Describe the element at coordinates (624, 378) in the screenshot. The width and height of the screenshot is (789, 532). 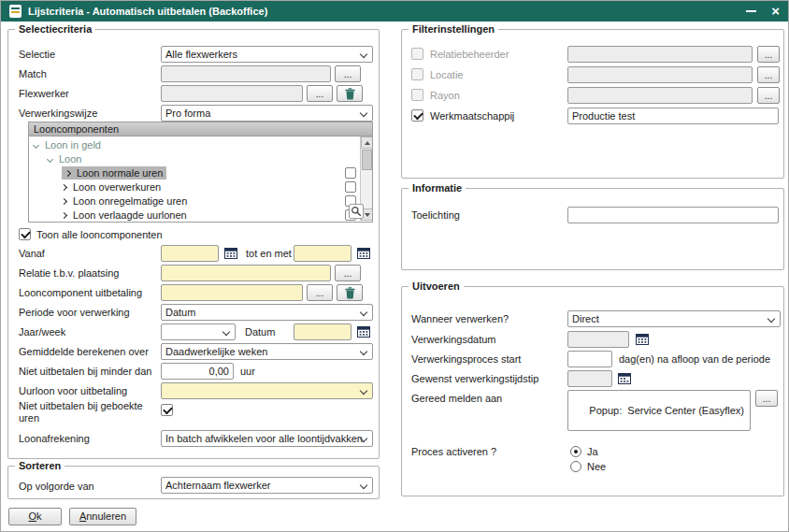
I see `tijdstip-calendar-icon` at that location.